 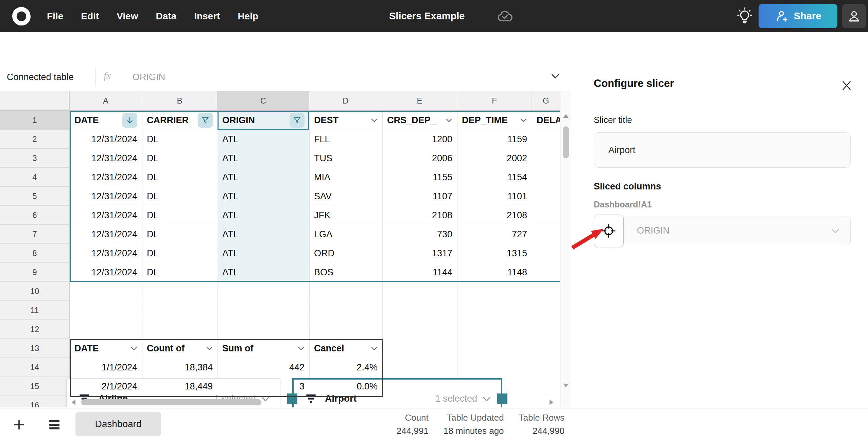 What do you see at coordinates (106, 101) in the screenshot?
I see `column-header-A: A` at bounding box center [106, 101].